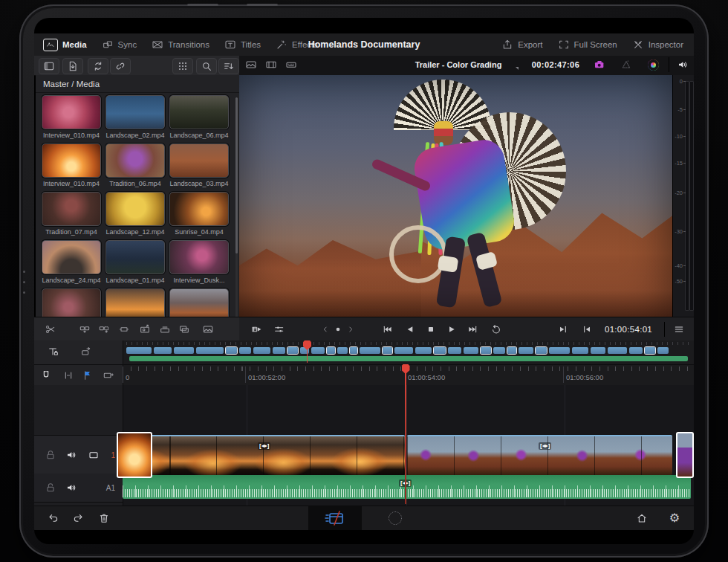 The width and height of the screenshot is (728, 562). What do you see at coordinates (236, 209) in the screenshot?
I see `media-scrollbar` at bounding box center [236, 209].